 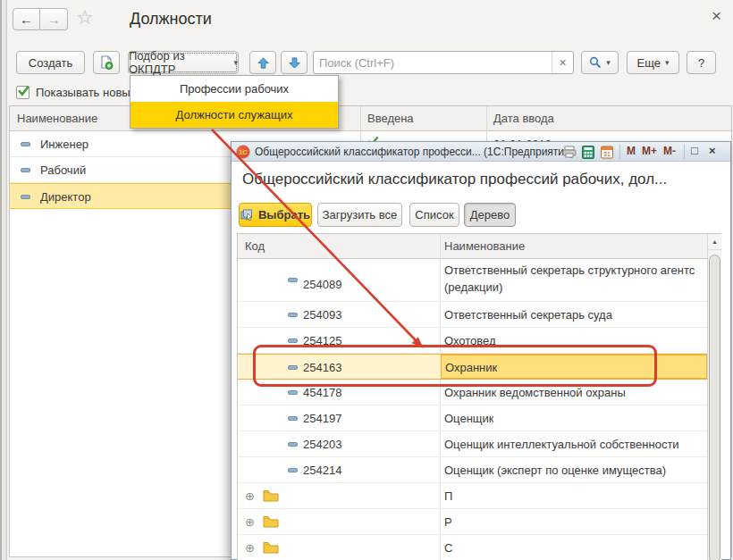 I want to click on name-cell-line2: (редакции), so click(x=474, y=288).